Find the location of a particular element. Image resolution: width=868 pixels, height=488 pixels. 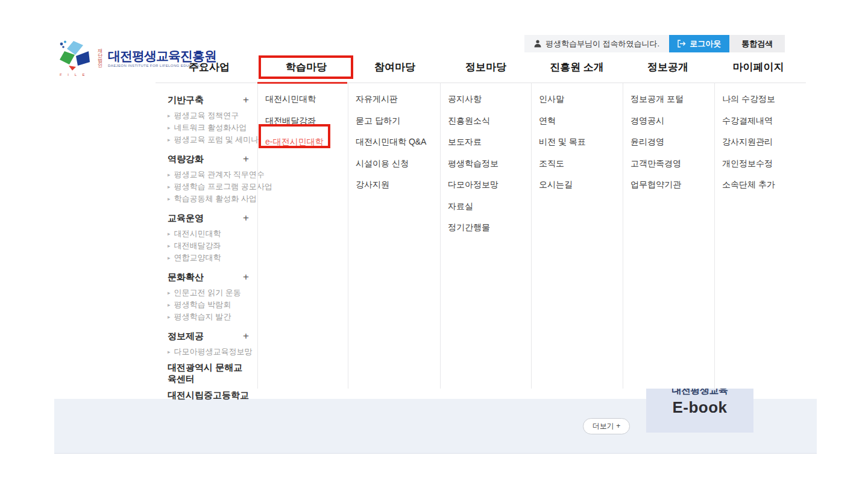

menu-item: 연혁 is located at coordinates (577, 120).